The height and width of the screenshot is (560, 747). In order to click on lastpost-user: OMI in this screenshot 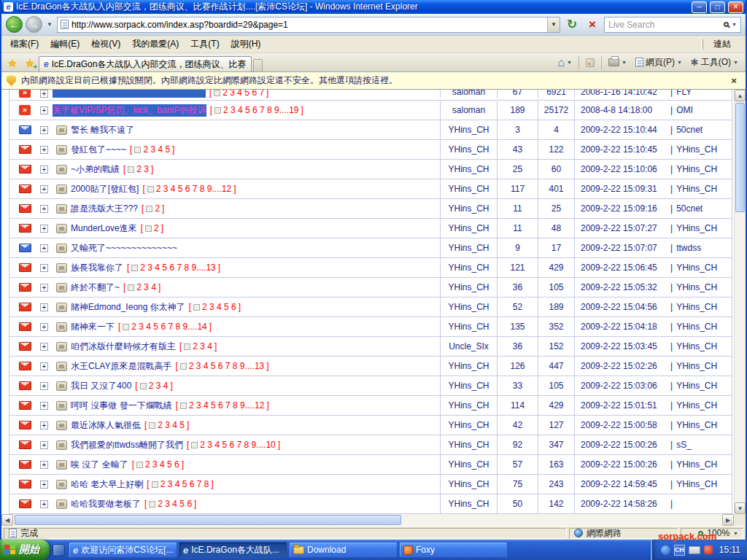, I will do `click(684, 110)`.